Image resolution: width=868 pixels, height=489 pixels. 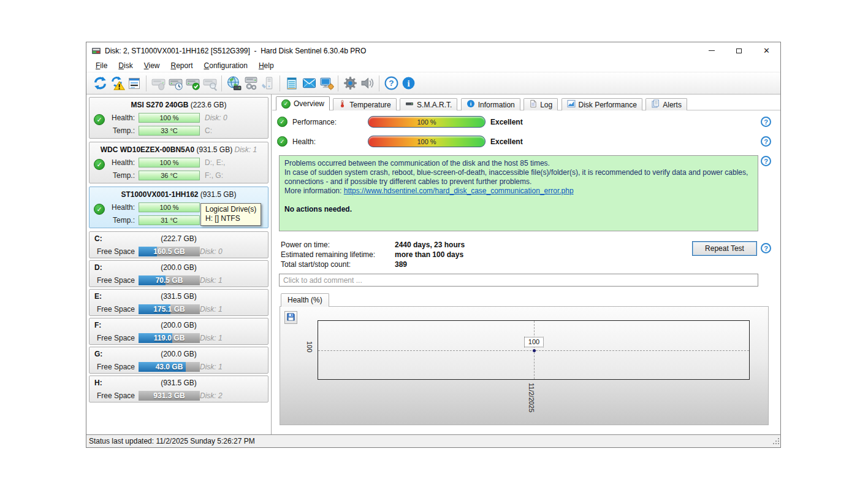 What do you see at coordinates (314, 122) in the screenshot?
I see `performance-label: Performance:` at bounding box center [314, 122].